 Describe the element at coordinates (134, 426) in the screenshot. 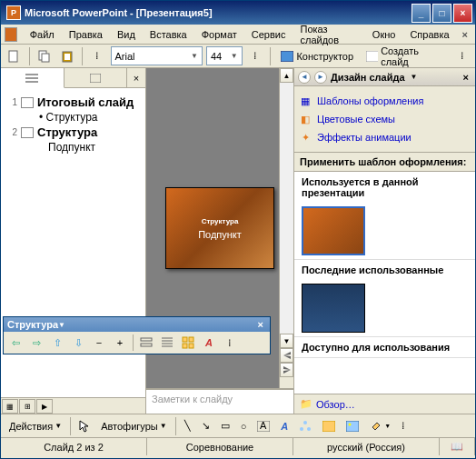

I see `autoshapes-menu: Автофигуры ▼` at that location.